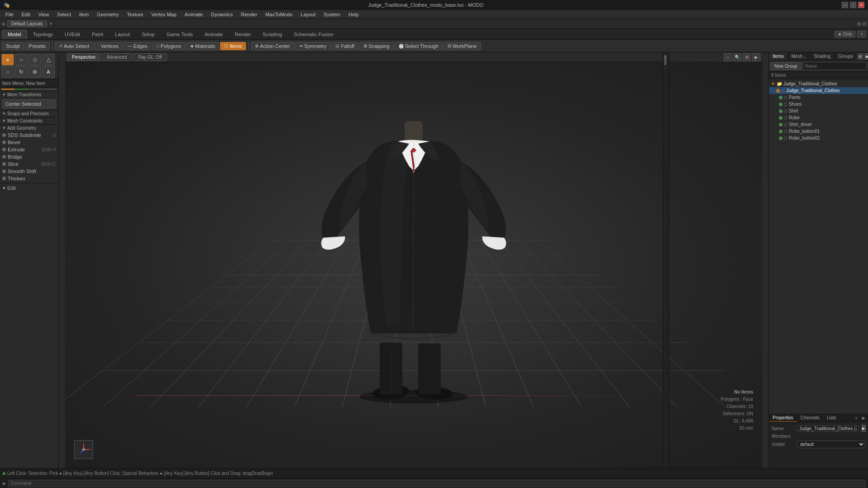 This screenshot has height=488, width=868. I want to click on mesh-constraints-header: ▼ Mesh Constraints, so click(29, 121).